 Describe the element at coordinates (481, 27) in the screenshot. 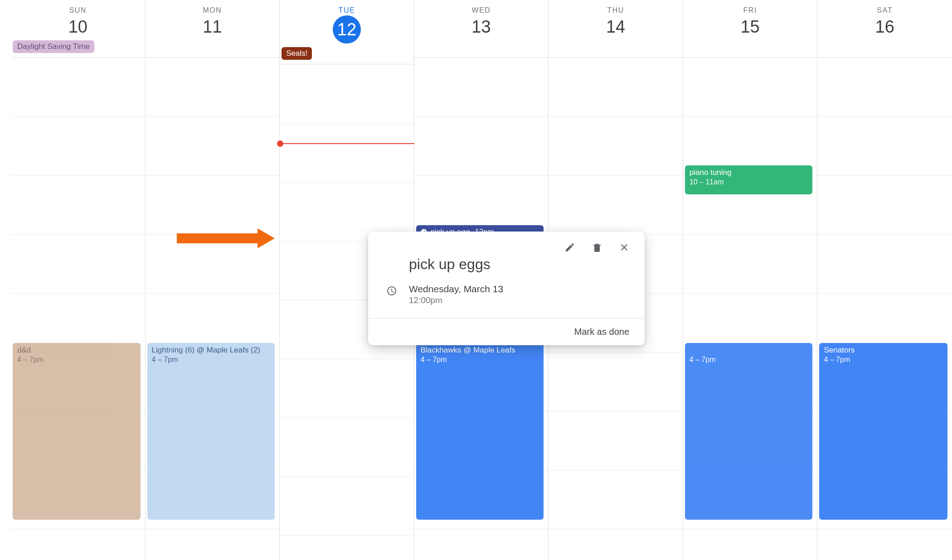

I see `day-number: 13` at that location.